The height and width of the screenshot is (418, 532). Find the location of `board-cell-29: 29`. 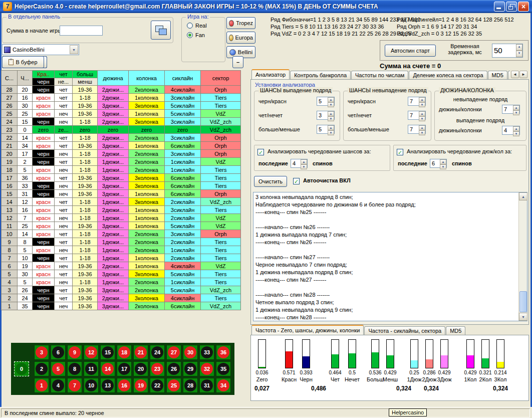

board-cell-29: 29 is located at coordinates (190, 369).